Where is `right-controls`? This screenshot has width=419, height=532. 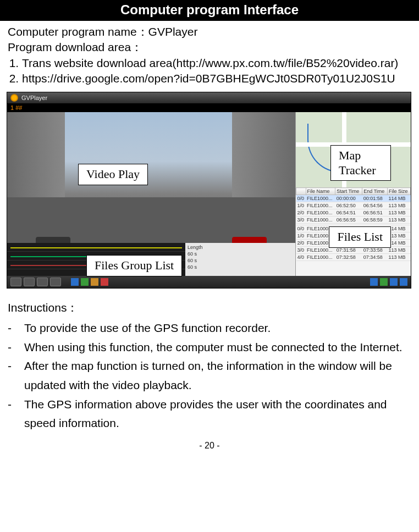
right-controls is located at coordinates (389, 282).